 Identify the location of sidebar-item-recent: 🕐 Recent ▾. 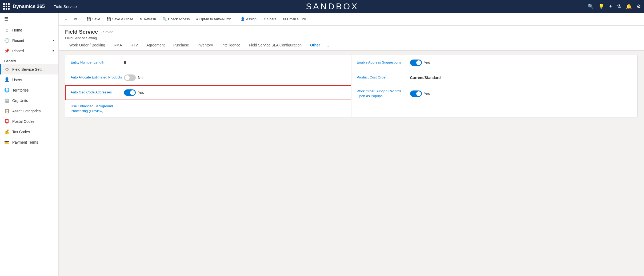
(29, 41).